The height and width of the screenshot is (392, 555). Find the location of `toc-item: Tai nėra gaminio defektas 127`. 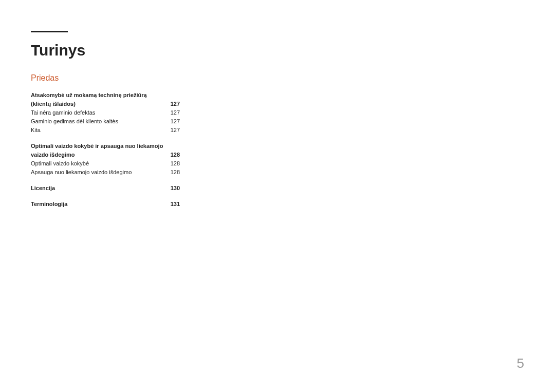

toc-item: Tai nėra gaminio defektas 127 is located at coordinates (105, 113).